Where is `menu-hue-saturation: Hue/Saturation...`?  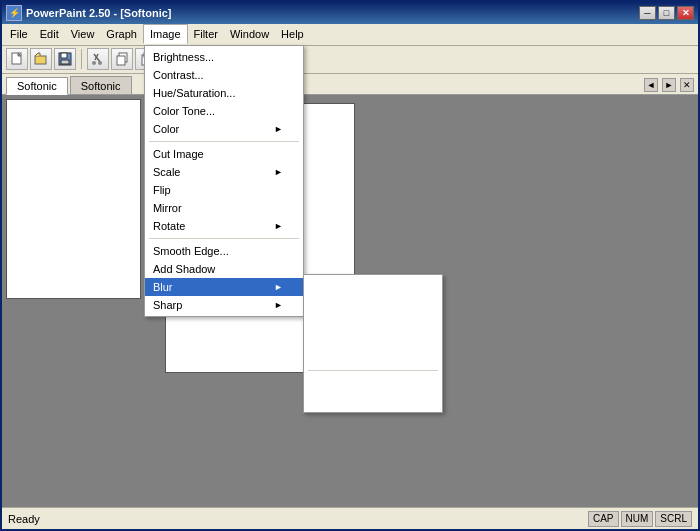
menu-hue-saturation: Hue/Saturation... is located at coordinates (224, 93).